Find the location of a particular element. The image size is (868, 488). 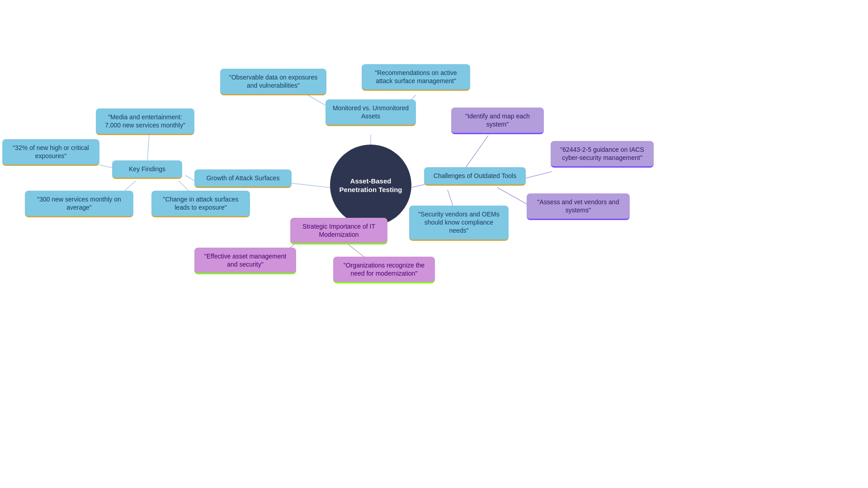

node-300services: "300 new services monthly on average" is located at coordinates (79, 204).